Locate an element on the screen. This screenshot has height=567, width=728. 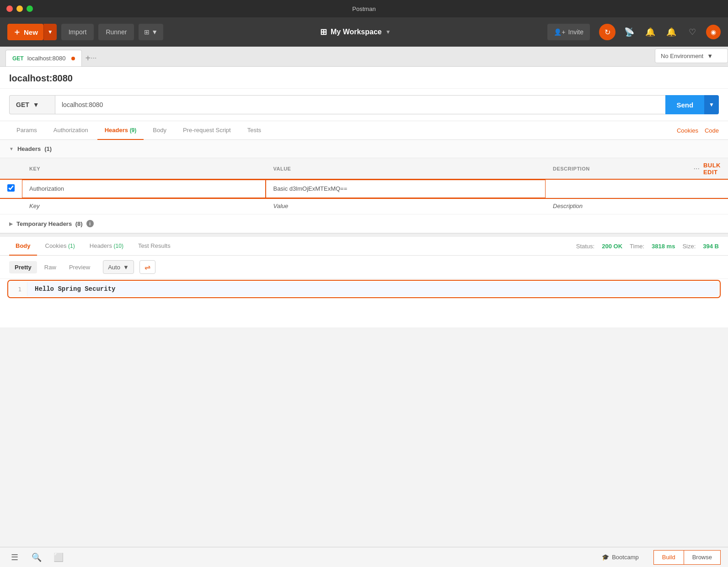
body-pretty-tab: Pretty is located at coordinates (23, 267).